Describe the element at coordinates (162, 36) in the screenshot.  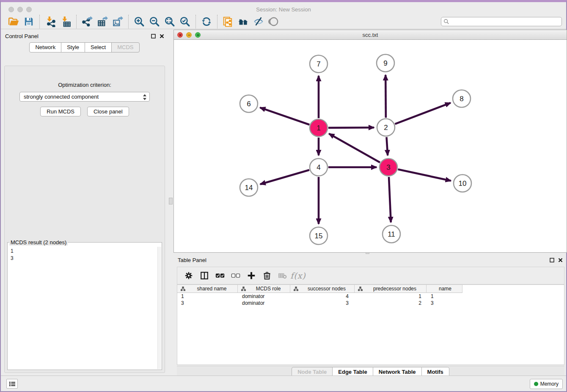
I see `close-panel-icon` at that location.